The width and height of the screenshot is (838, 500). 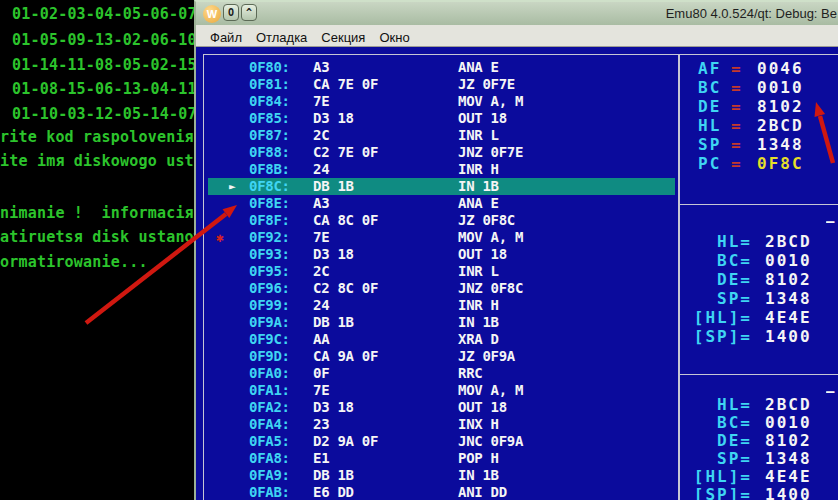 What do you see at coordinates (713, 164) in the screenshot?
I see `register-name: PC` at bounding box center [713, 164].